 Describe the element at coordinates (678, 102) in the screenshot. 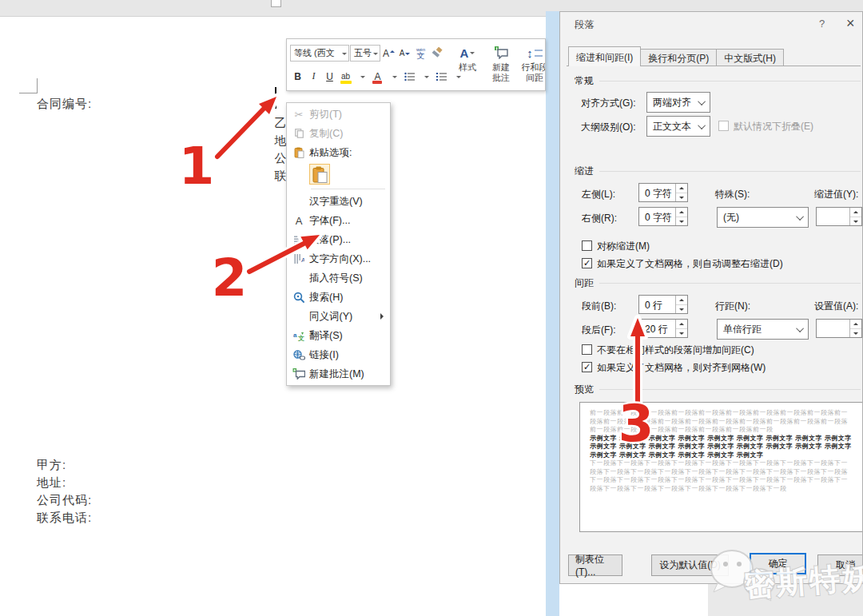

I see `alignment-select: 两端对齐` at that location.